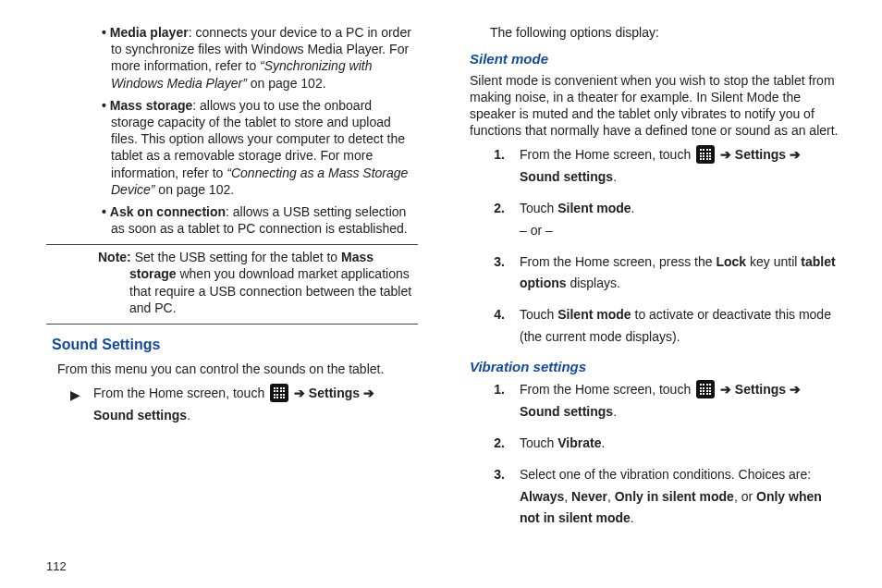  I want to click on step-text: From the Home screen, press the Lock key…, so click(680, 274).